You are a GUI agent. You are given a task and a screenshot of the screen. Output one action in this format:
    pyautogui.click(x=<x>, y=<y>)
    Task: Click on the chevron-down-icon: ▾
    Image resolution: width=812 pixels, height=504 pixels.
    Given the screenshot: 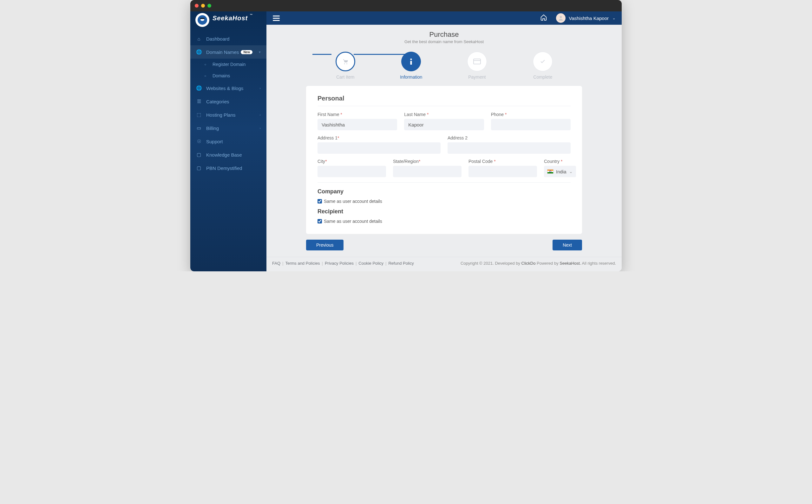 What is the action you would take?
    pyautogui.click(x=260, y=52)
    